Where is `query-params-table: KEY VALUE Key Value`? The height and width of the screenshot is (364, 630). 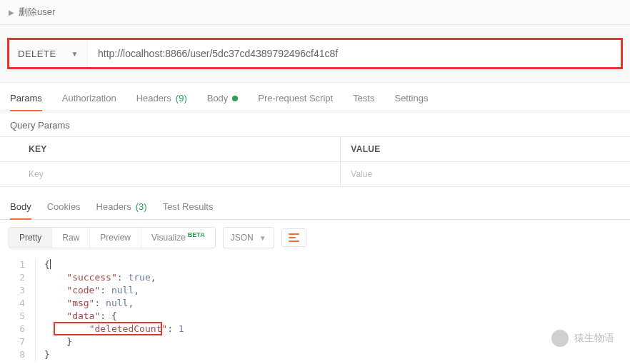
query-params-table: KEY VALUE Key Value is located at coordinates (315, 161).